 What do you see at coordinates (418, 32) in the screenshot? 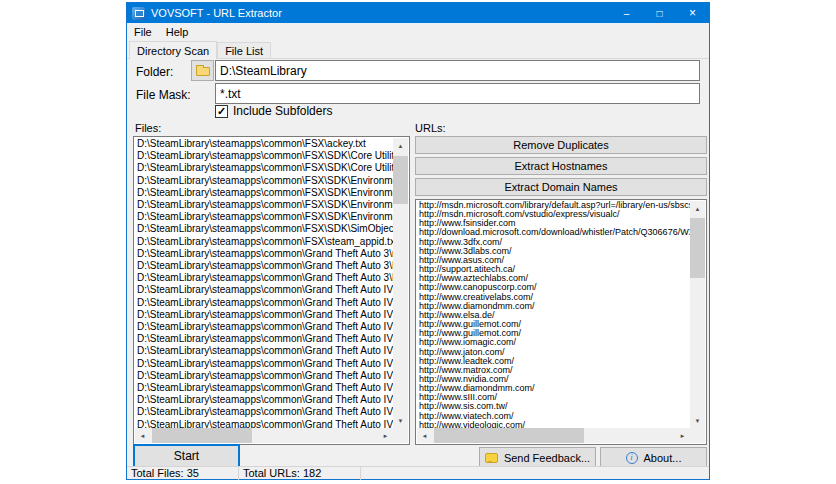
I see `menu-bar: File Help` at bounding box center [418, 32].